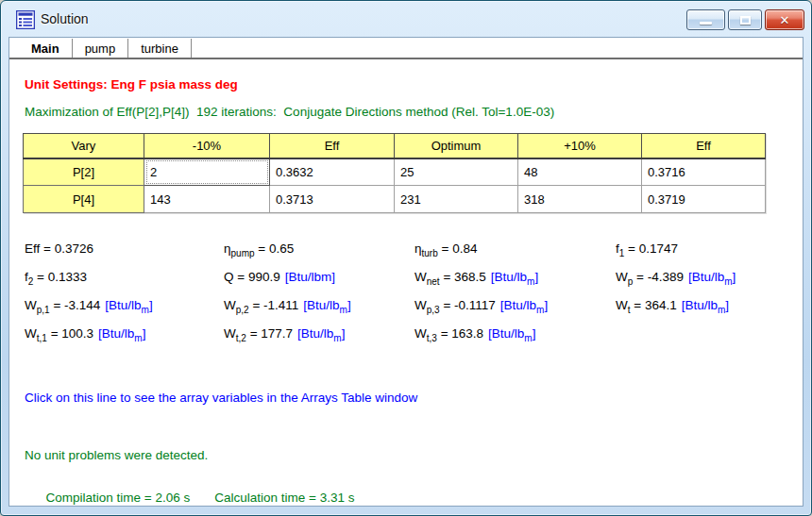 Image resolution: width=812 pixels, height=516 pixels. Describe the element at coordinates (284, 498) in the screenshot. I see `calculation-time: Calculation time = 3.31 s` at that location.